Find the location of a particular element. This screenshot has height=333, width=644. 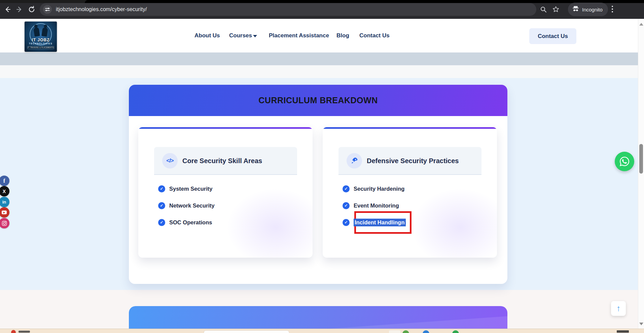

scrollbar-thumb is located at coordinates (641, 159).